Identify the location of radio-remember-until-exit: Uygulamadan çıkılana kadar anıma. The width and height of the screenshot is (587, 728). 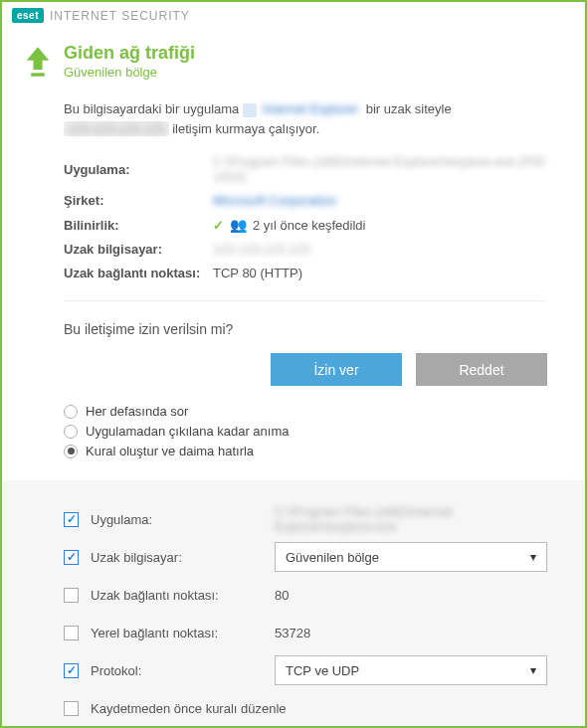
(305, 432).